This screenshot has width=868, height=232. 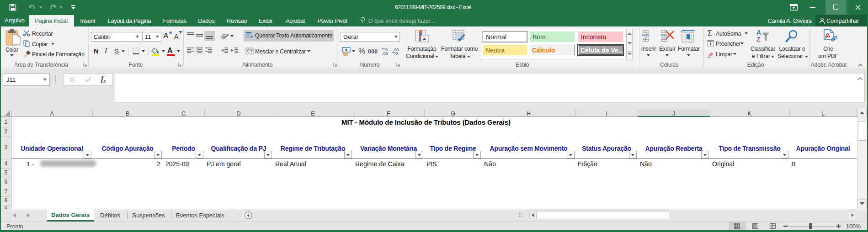 What do you see at coordinates (397, 53) in the screenshot?
I see `svg-text: 0` at bounding box center [397, 53].